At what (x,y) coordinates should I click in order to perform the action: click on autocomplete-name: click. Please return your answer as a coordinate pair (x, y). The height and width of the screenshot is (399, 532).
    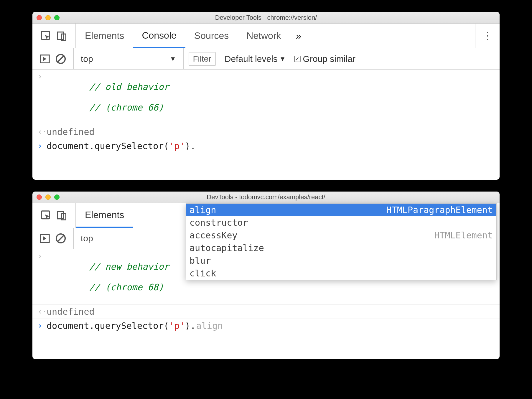
    Looking at the image, I should click on (203, 273).